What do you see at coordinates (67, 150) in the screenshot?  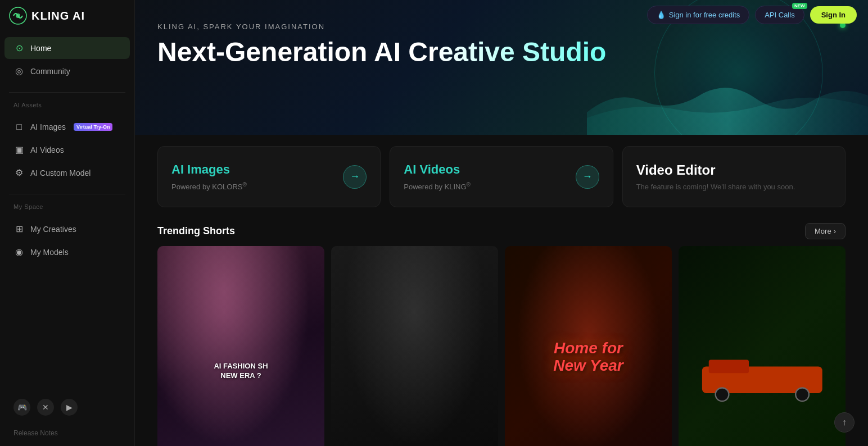 I see `ai-assets-nav: □ AI Images Virtual Try-On ▣ AI Videos ⚙…` at bounding box center [67, 150].